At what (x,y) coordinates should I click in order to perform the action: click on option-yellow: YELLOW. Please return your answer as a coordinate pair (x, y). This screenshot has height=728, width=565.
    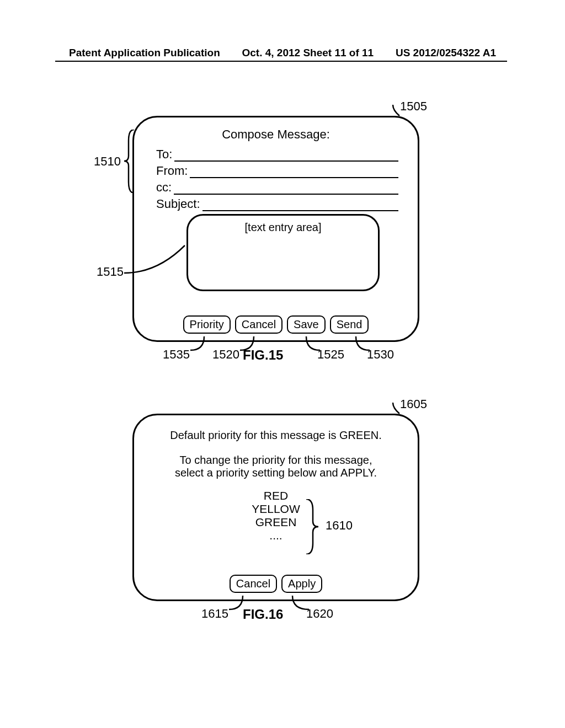
    Looking at the image, I should click on (276, 509).